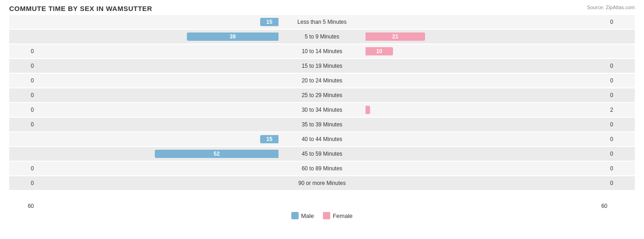  I want to click on row-label: 15 to 19 Minutes, so click(322, 66).